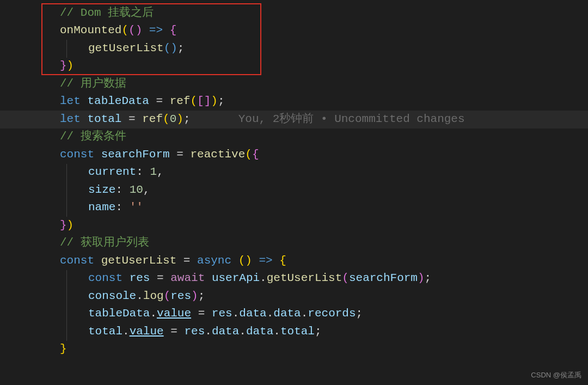 This screenshot has width=588, height=385. Describe the element at coordinates (297, 332) in the screenshot. I see `property: total` at that location.